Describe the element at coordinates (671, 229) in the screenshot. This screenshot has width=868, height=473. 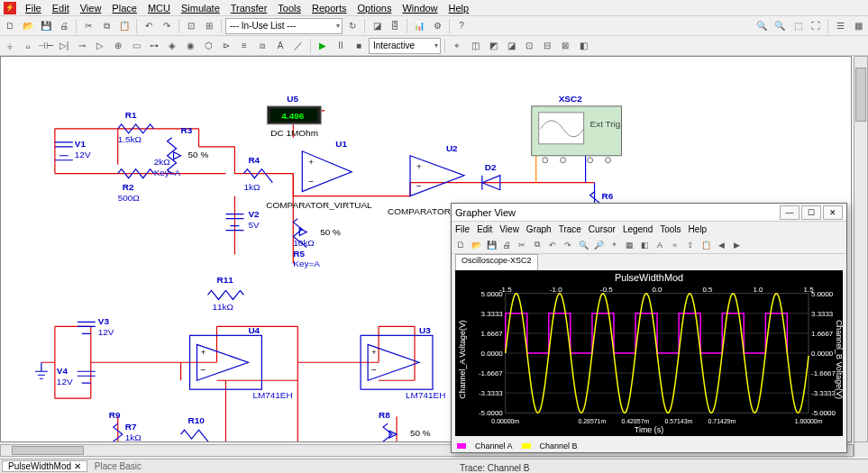
I see `gmenu-tools: Tools` at that location.